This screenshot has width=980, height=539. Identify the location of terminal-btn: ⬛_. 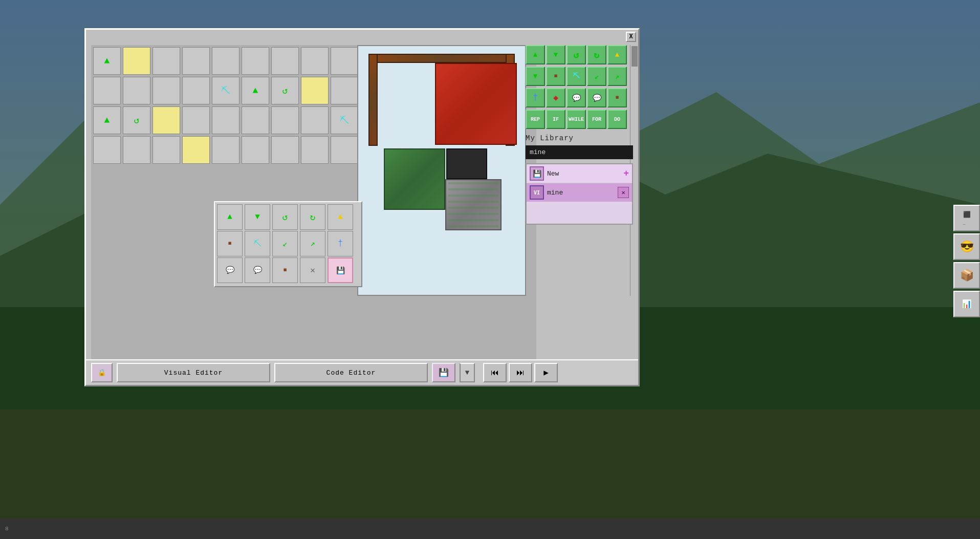
(967, 218).